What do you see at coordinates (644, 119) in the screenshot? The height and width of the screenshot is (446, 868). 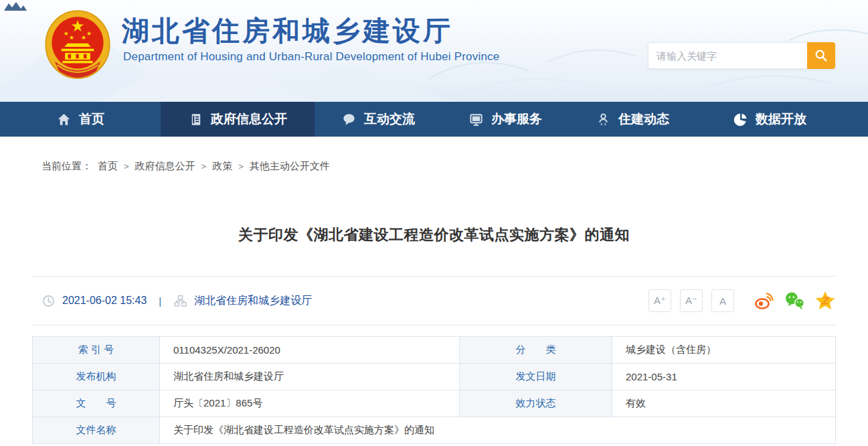 I see `nav-item-label: 住建动态` at bounding box center [644, 119].